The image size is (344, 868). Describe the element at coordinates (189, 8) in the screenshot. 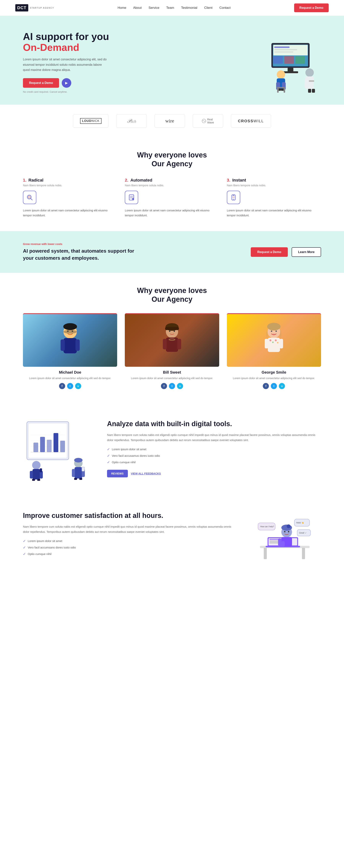

I see `nav-testimonial: Testimonial` at that location.